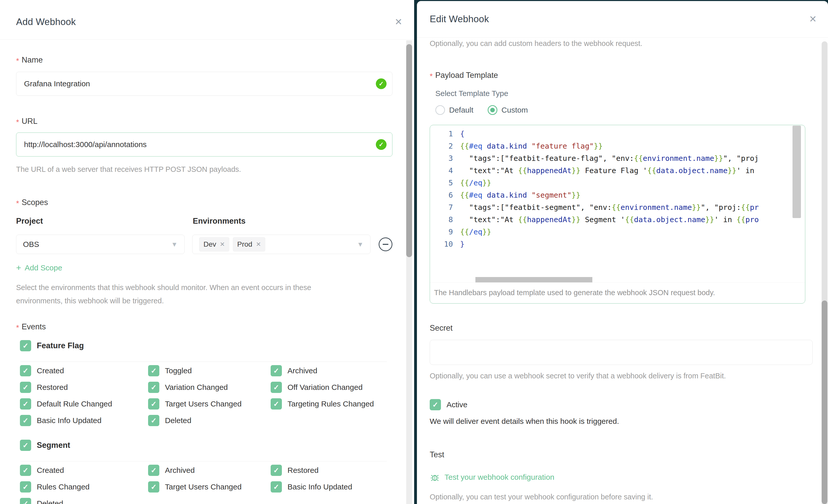 The width and height of the screenshot is (828, 504). What do you see at coordinates (178, 371) in the screenshot?
I see `checkbox-label: Toggled` at bounding box center [178, 371].